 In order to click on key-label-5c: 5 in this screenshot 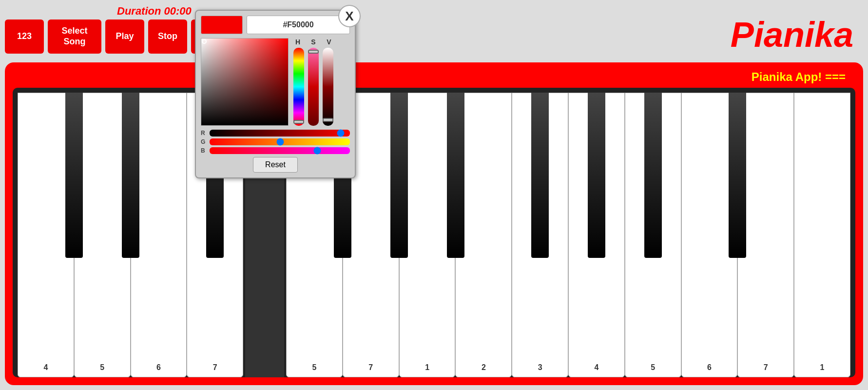, I will do `click(653, 368)`.